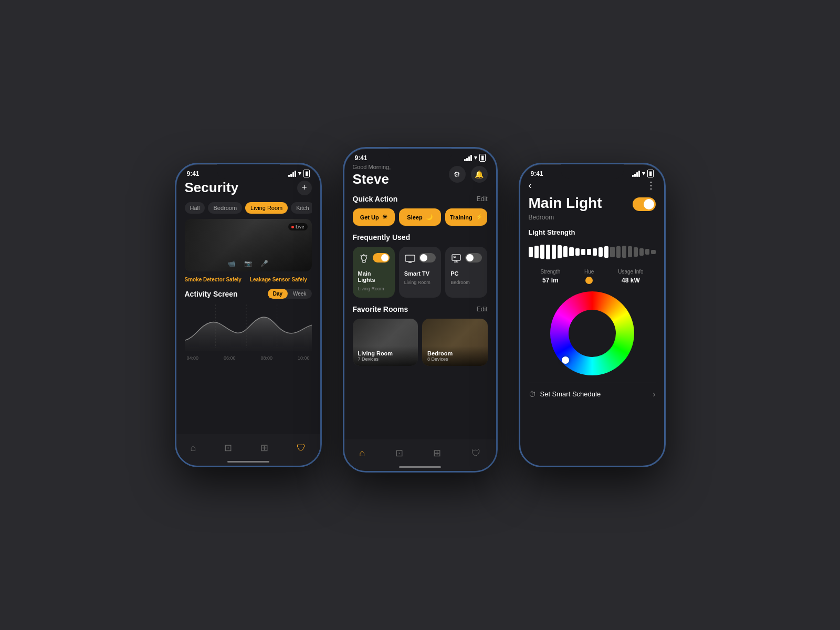 This screenshot has width=840, height=630. Describe the element at coordinates (644, 204) in the screenshot. I see `light-toggle` at that location.